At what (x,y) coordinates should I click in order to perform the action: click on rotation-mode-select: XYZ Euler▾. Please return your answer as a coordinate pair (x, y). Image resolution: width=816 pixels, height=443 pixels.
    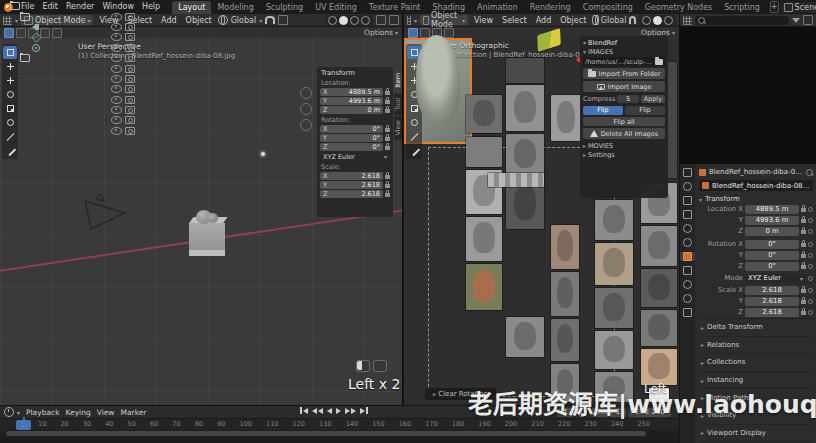
    Looking at the image, I should click on (776, 278).